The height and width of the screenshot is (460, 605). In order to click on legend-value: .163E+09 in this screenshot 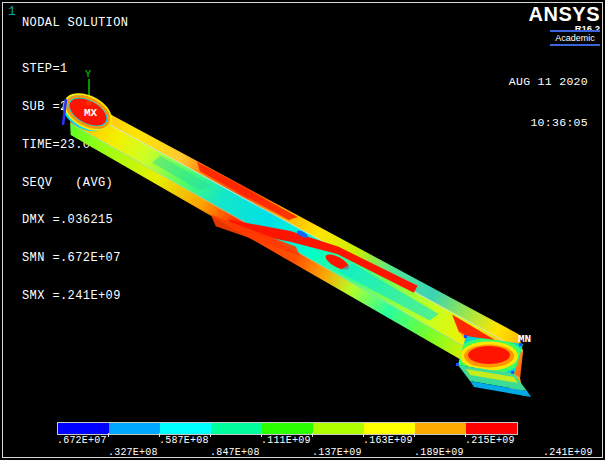, I will do `click(388, 440)`.